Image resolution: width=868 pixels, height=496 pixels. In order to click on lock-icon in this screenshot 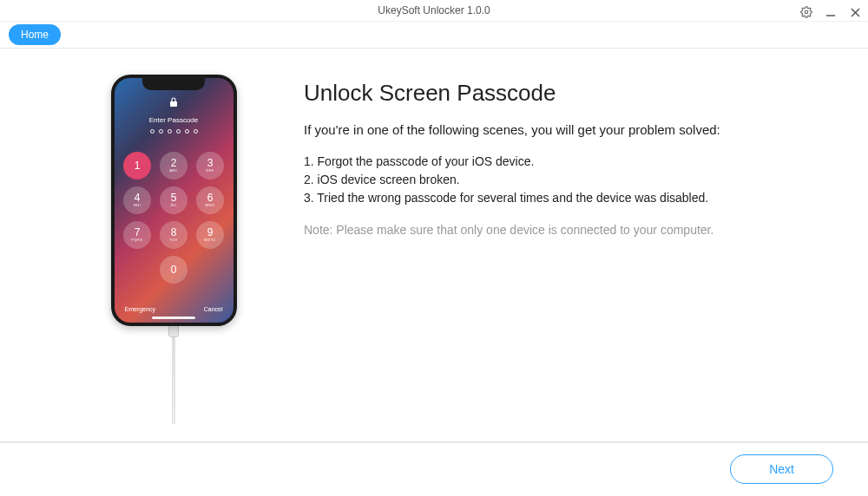, I will do `click(174, 103)`.